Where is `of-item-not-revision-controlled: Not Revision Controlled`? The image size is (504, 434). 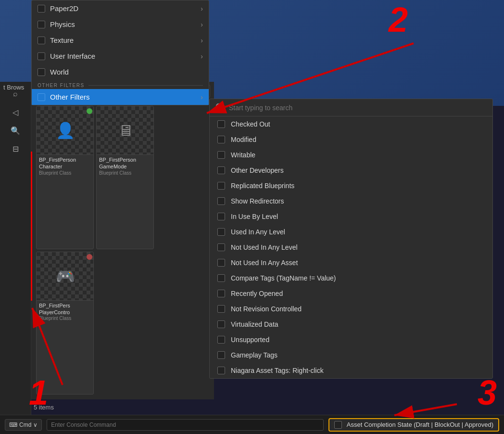
of-item-not-revision-controlled: Not Revision Controlled is located at coordinates (351, 309).